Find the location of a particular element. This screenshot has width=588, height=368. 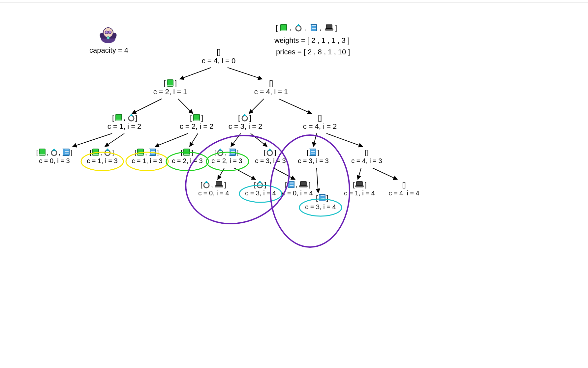

prices-label: prices = [ 2 , 8 , 1 , 10 ] is located at coordinates (313, 52).